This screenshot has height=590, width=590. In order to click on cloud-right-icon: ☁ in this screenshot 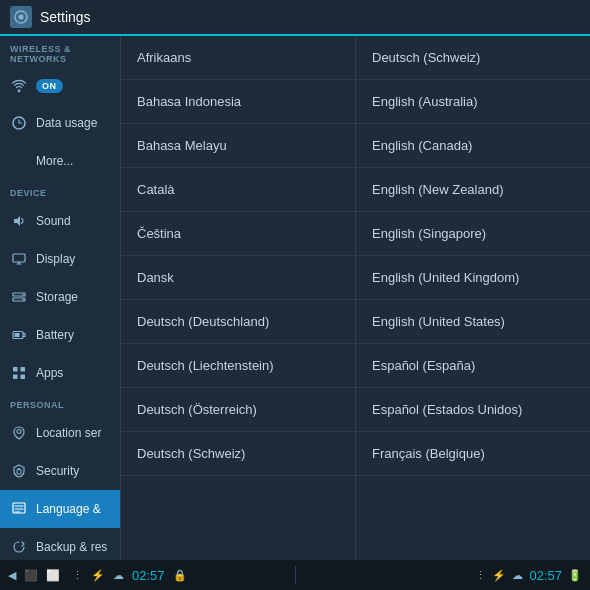, I will do `click(518, 576)`.